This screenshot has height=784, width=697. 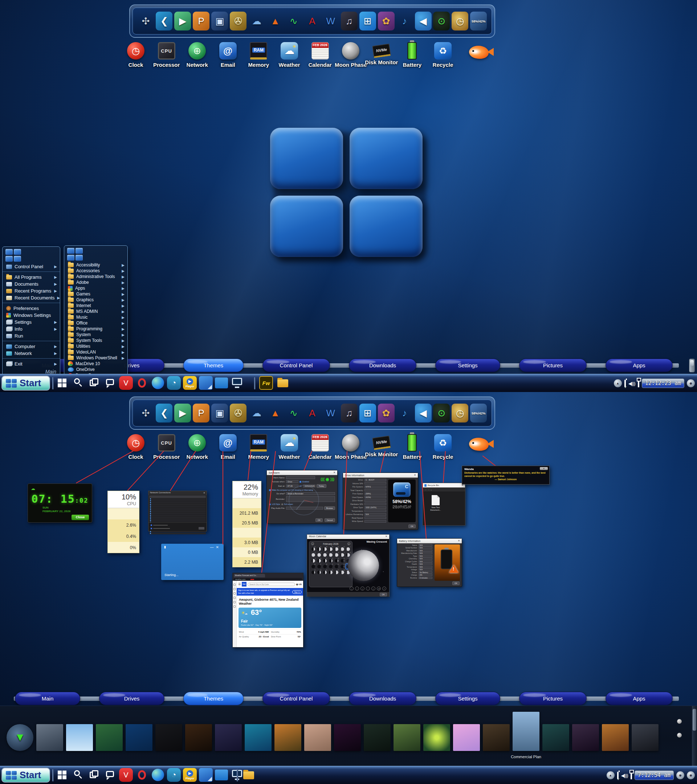 I want to click on dock-app-icon: ▶, so click(x=183, y=413).